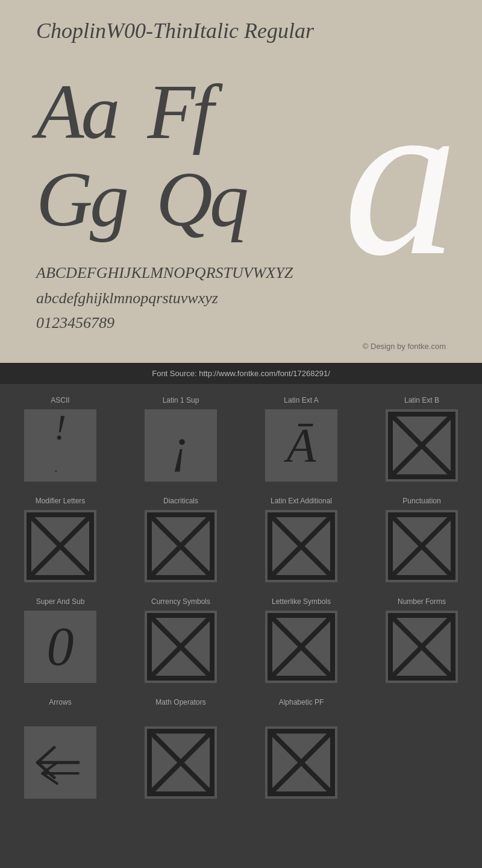 Image resolution: width=482 pixels, height=868 pixels. Describe the element at coordinates (241, 374) in the screenshot. I see `source-bar: Font Source: http://www.fontke.com/font/…` at that location.